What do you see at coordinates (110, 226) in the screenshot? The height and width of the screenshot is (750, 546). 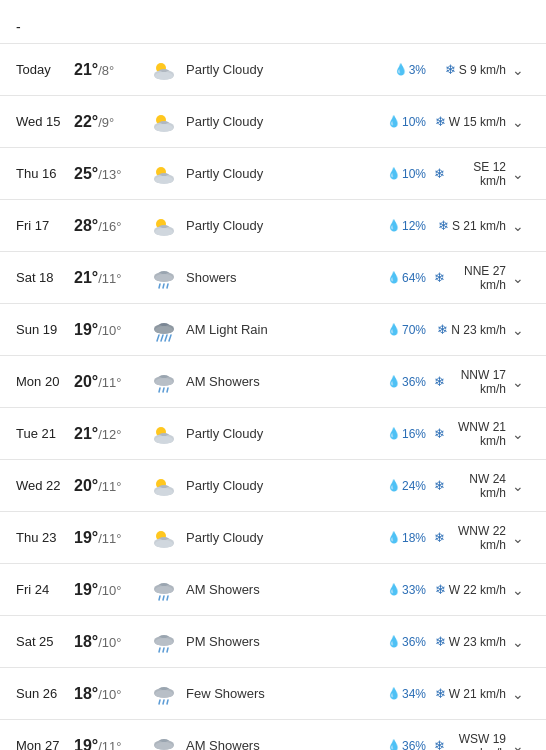 I see `temperature: 28°/16°` at bounding box center [110, 226].